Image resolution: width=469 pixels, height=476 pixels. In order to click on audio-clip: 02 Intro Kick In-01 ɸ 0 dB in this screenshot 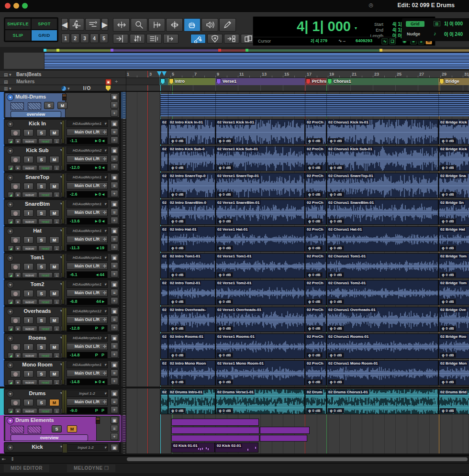, I will do `click(191, 132)`.